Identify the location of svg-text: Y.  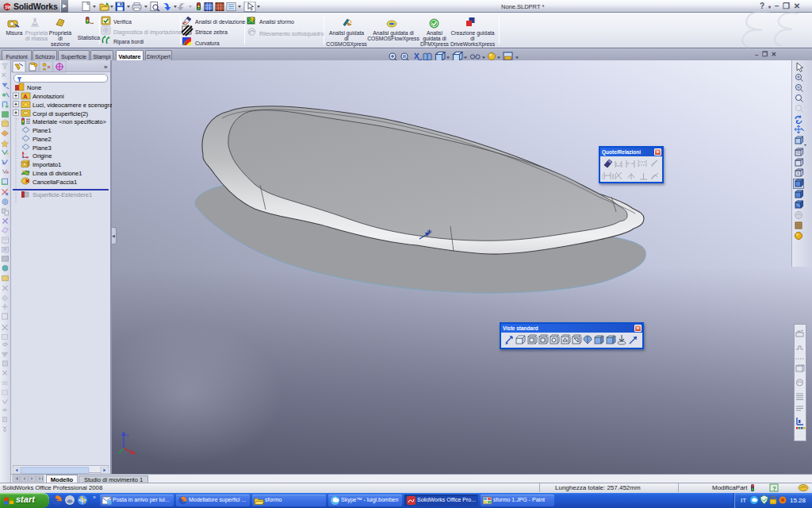
(128, 436).